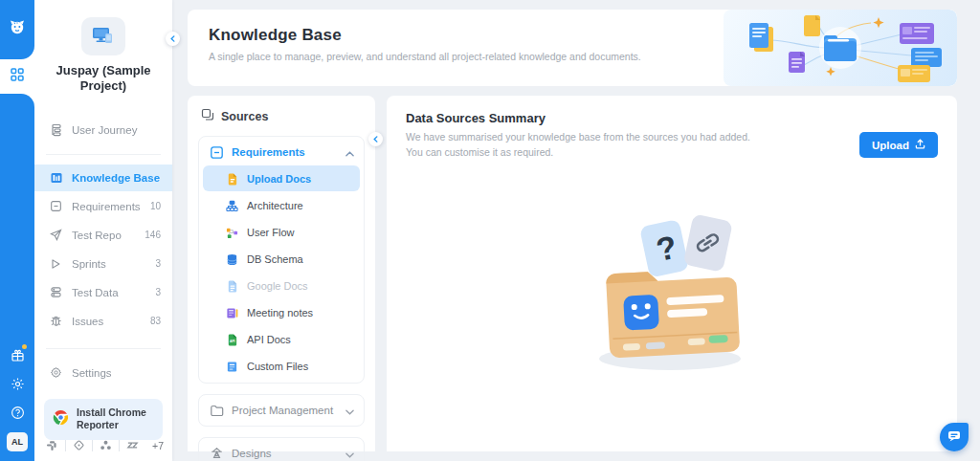 The width and height of the screenshot is (980, 461). I want to click on source-item-db-schema: DB Schema, so click(281, 258).